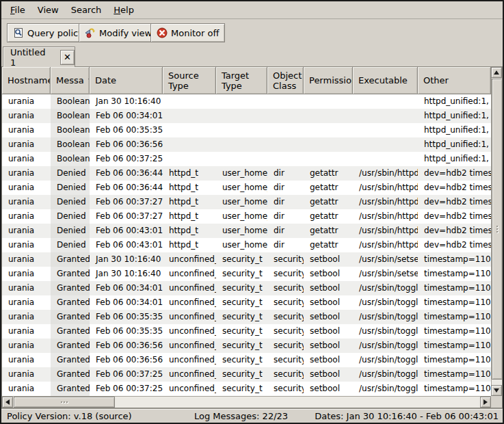 This screenshot has height=424, width=504. Describe the element at coordinates (31, 57) in the screenshot. I see `tab-label: Untitled 1` at that location.